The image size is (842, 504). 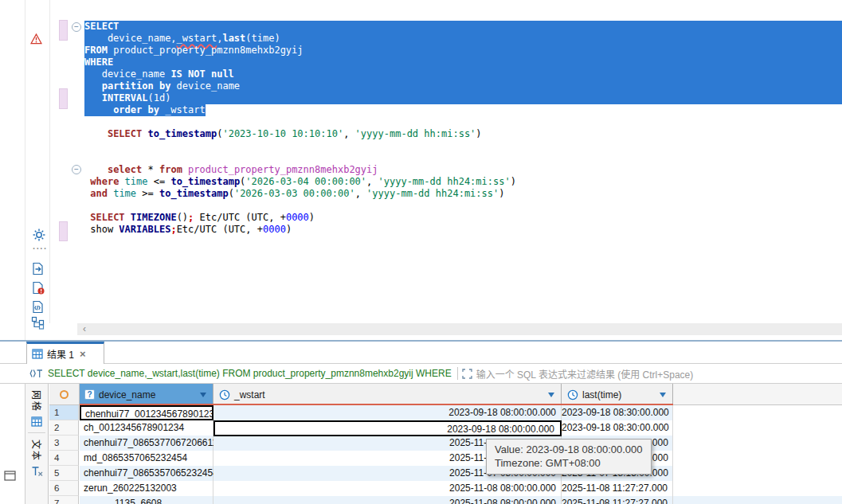 I want to click on cell-device-name: zerun_260225132003, so click(x=147, y=489).